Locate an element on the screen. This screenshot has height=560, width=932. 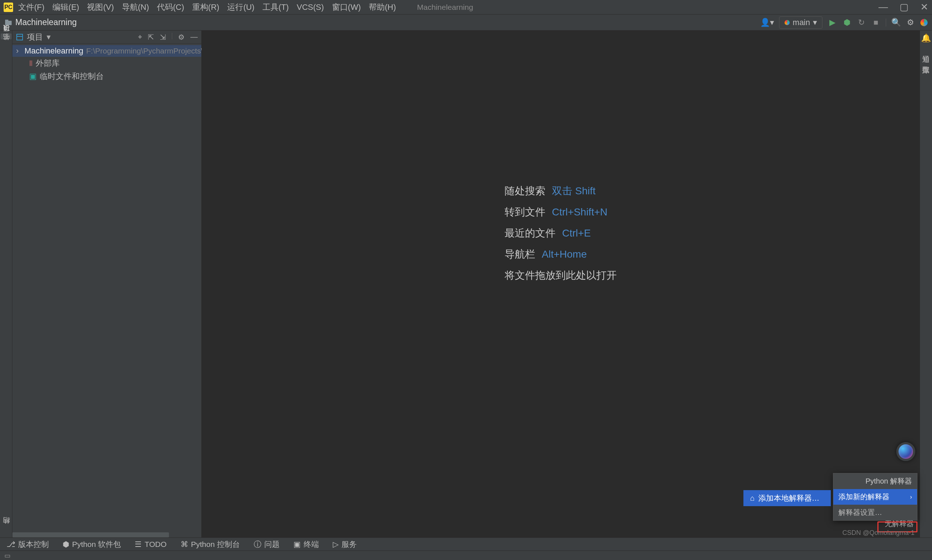
problems-icon: ⓘ is located at coordinates (257, 544).